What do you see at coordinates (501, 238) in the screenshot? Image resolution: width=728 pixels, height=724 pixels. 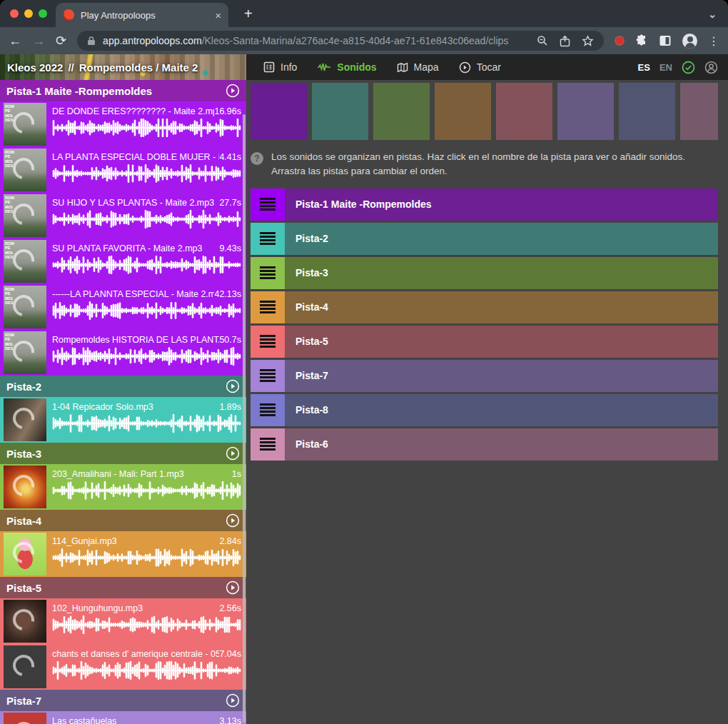 I see `track-row-bar: Pista-2` at bounding box center [501, 238].